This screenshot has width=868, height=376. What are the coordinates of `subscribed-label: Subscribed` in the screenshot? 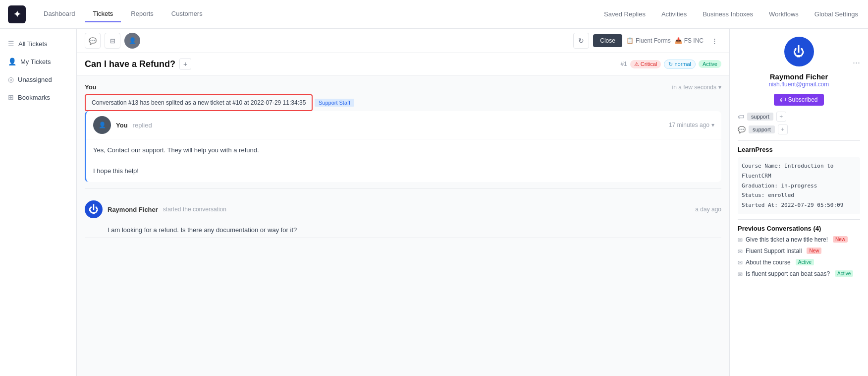 It's located at (803, 100).